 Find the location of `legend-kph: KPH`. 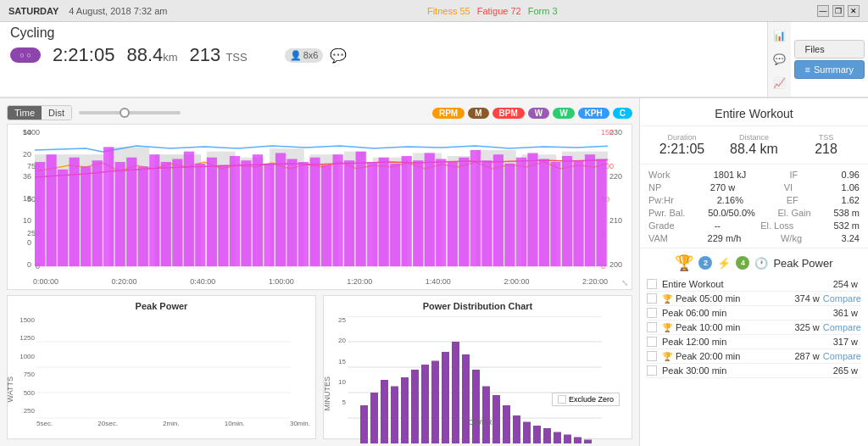

legend-kph: KPH is located at coordinates (593, 114).